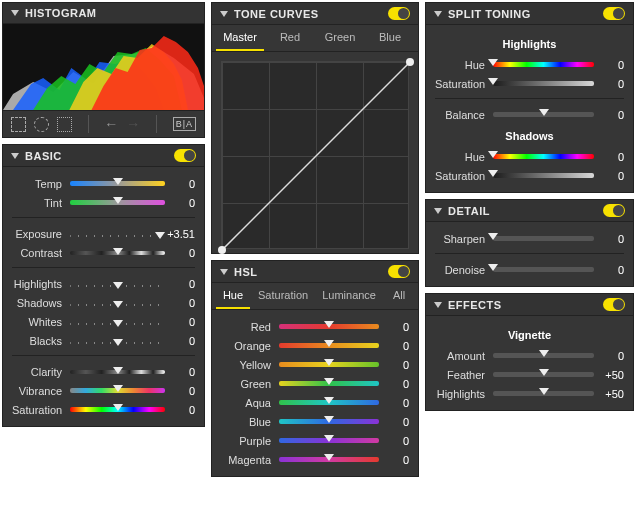  What do you see at coordinates (104, 156) in the screenshot?
I see `basic-header: BASIC` at bounding box center [104, 156].